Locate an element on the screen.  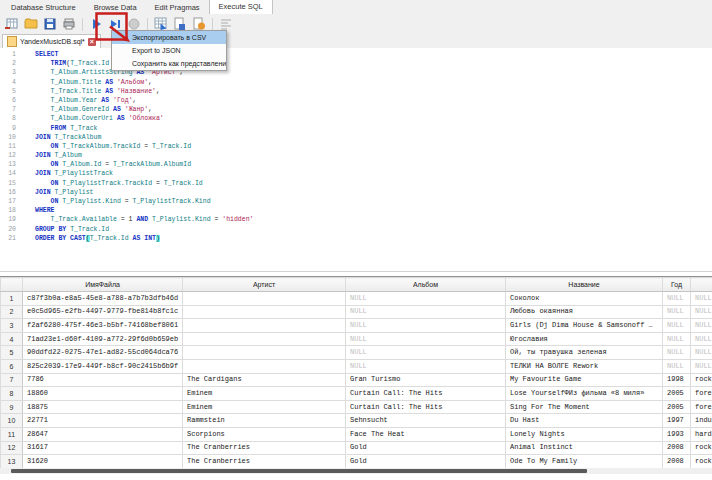
column-header: Название is located at coordinates (584, 285).